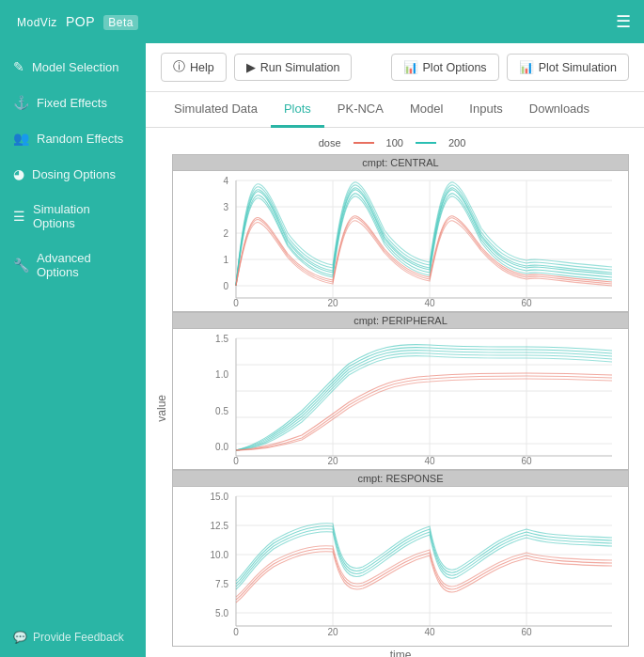  I want to click on svg-text: 10.0, so click(220, 555).